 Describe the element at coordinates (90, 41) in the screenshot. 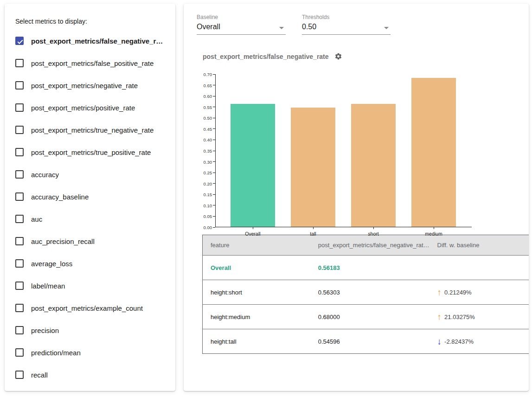

I see `sidebar-item-metric-0: post_export_metrics/false_negative_r…` at that location.